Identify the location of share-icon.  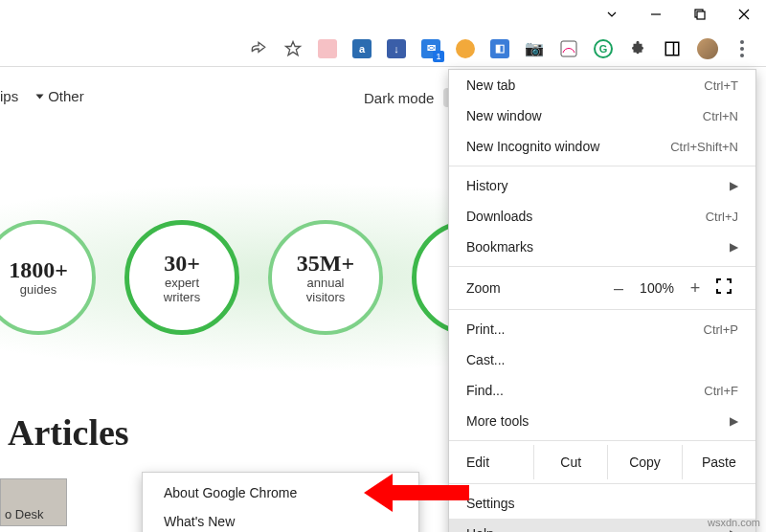
(259, 49).